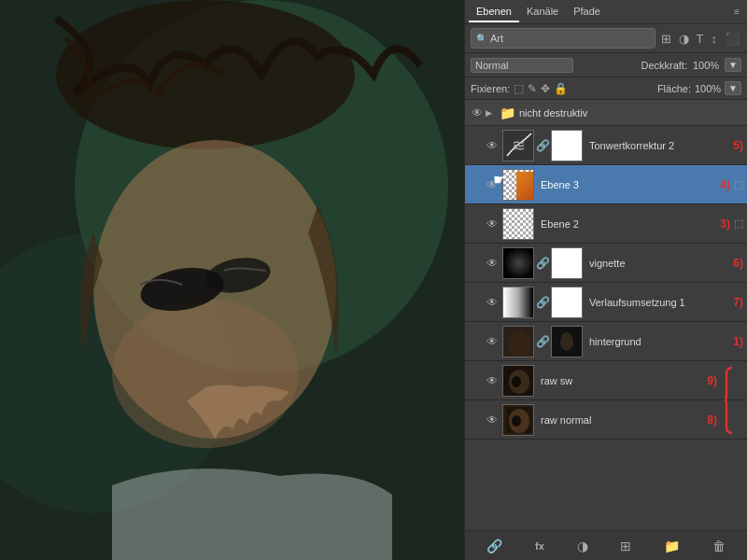 The height and width of the screenshot is (560, 747). Describe the element at coordinates (708, 89) in the screenshot. I see `fill-value: 100%` at that location.